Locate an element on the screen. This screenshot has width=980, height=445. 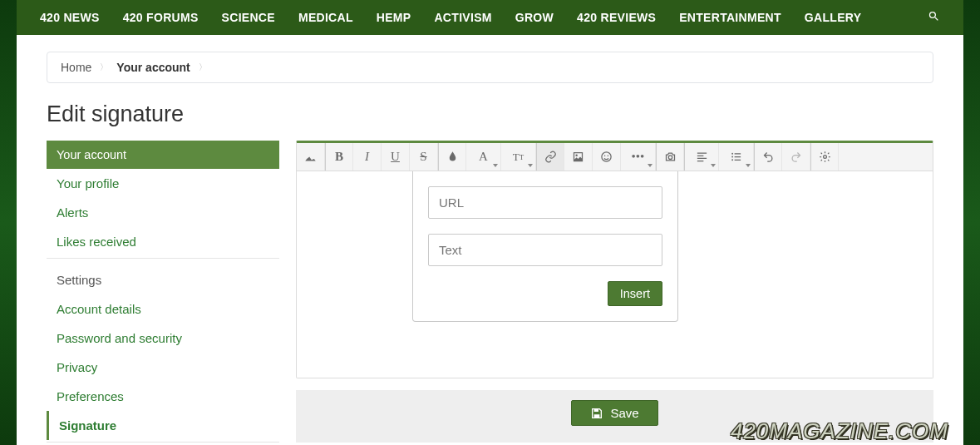
watermark-logo: 420MAGAZINE.COM is located at coordinates (840, 431).